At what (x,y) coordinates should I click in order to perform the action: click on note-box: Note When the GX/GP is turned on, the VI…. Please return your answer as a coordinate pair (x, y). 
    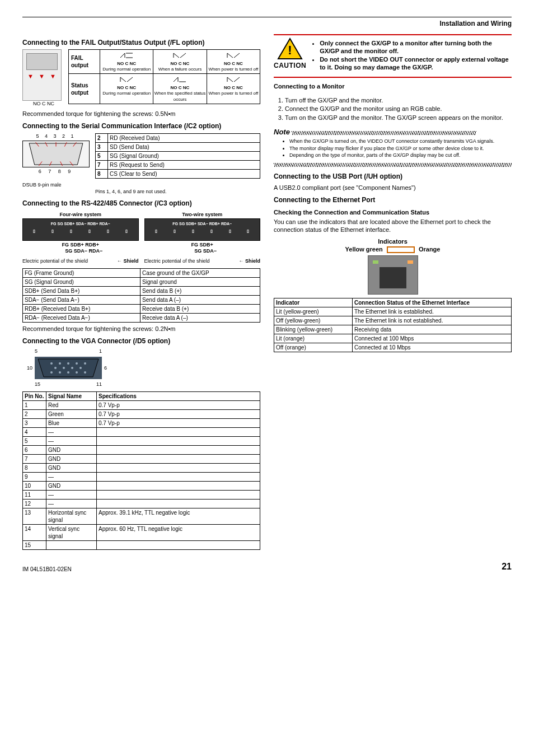
    Looking at the image, I should click on (393, 148).